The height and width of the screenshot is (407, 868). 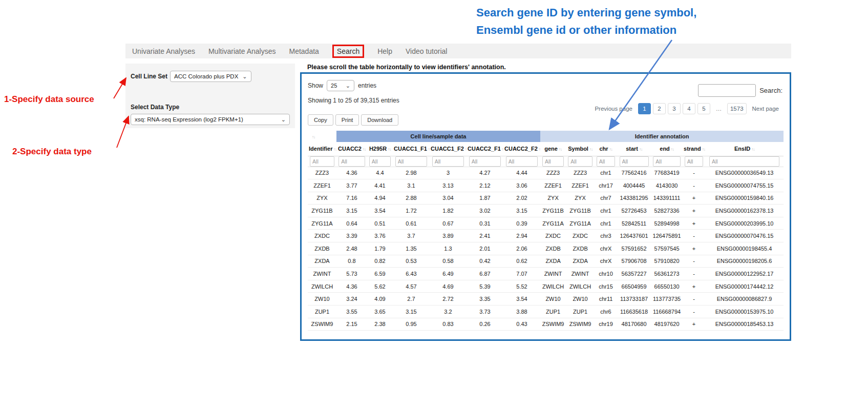 I want to click on filter-row, so click(x=546, y=161).